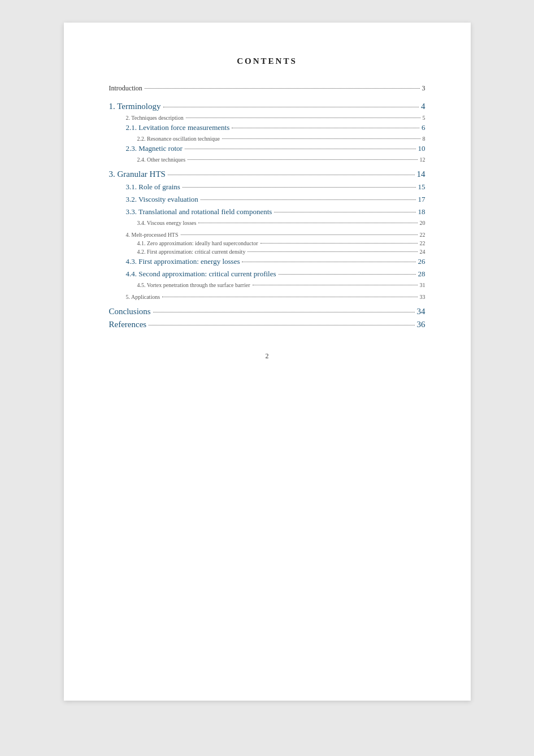 This screenshot has width=534, height=756. What do you see at coordinates (267, 212) in the screenshot?
I see `toc-entry-translational: 3.3. Translational and rotational field …` at bounding box center [267, 212].